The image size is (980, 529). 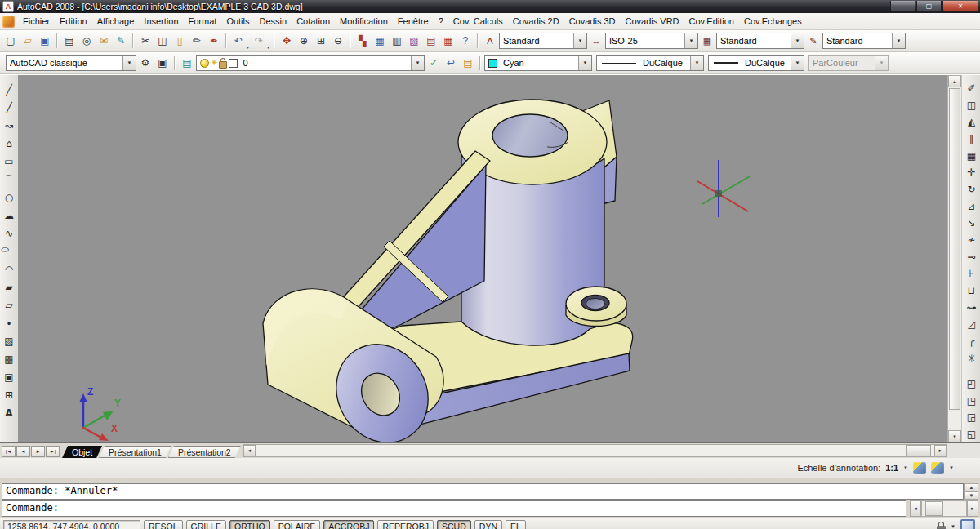 What do you see at coordinates (72, 524) in the screenshot?
I see `coordinates-readout: 1258.8614, 747.4904, 0.0000` at bounding box center [72, 524].